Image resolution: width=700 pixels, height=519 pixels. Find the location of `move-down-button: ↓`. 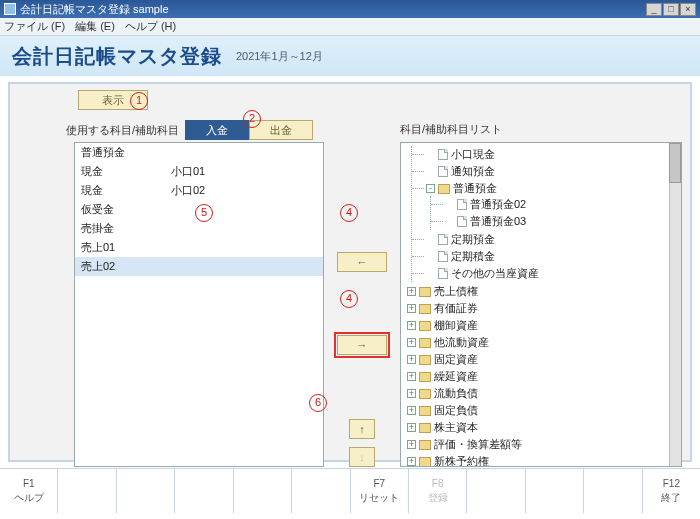

move-down-button: ↓ is located at coordinates (362, 457).